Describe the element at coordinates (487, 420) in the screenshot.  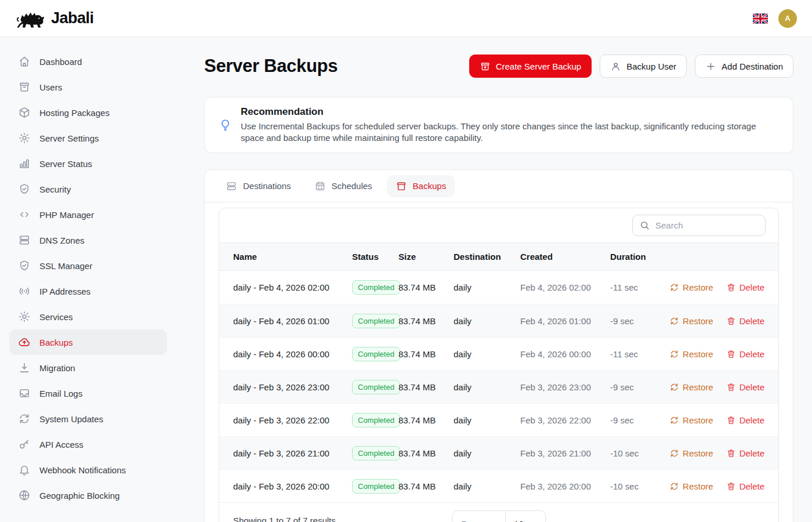
I see `cell-destination: daily` at that location.